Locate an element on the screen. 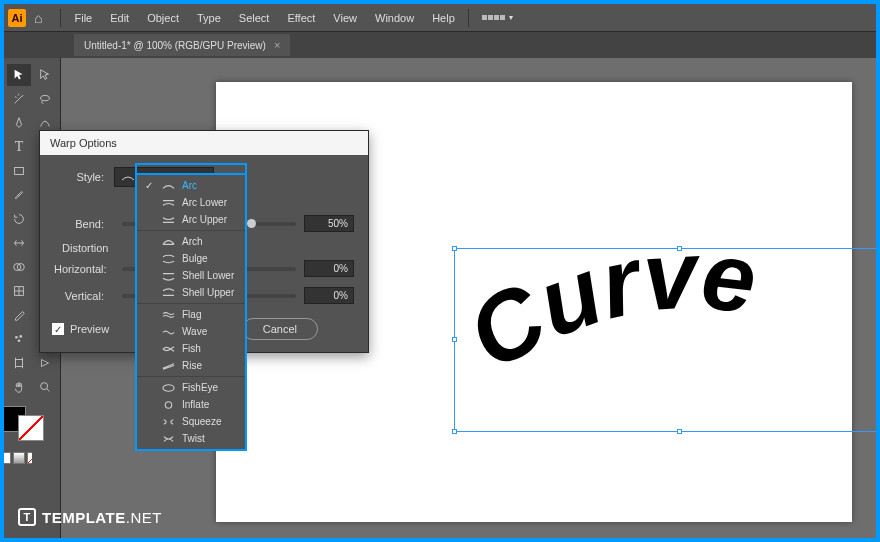 Image resolution: width=880 pixels, height=542 pixels. dropdown-item-arc-upper: Arc Upper is located at coordinates (191, 220).